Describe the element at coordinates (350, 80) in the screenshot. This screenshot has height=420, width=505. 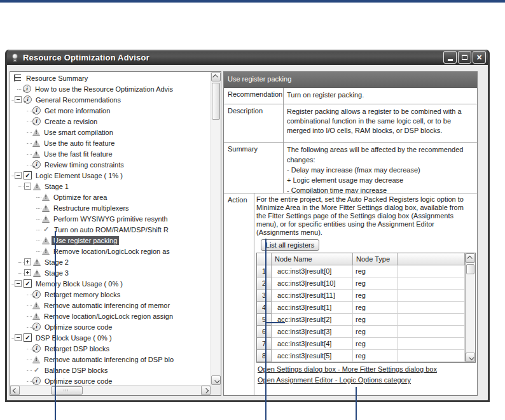
I see `detail-header: Use register packing` at that location.